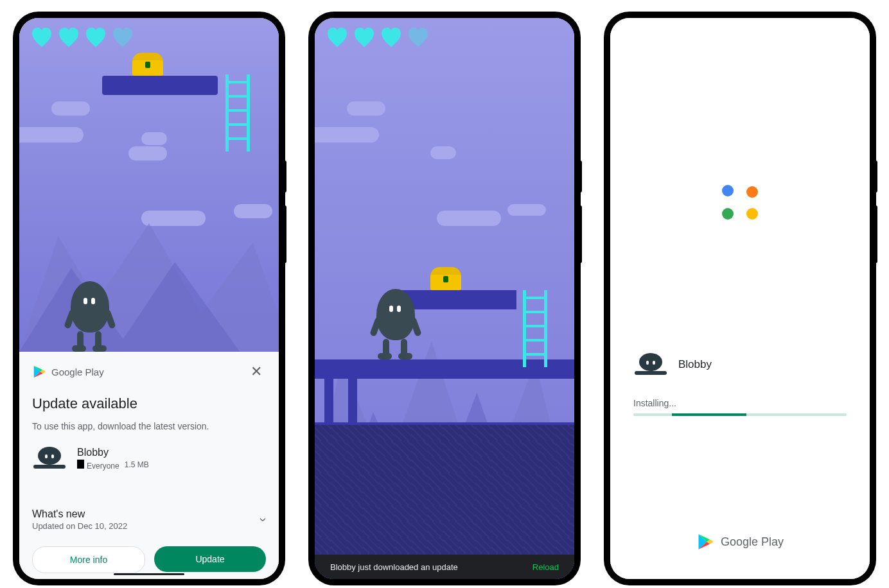  I want to click on whats-new-row: What's new Updated on Dec 10, 2022 ›, so click(149, 514).